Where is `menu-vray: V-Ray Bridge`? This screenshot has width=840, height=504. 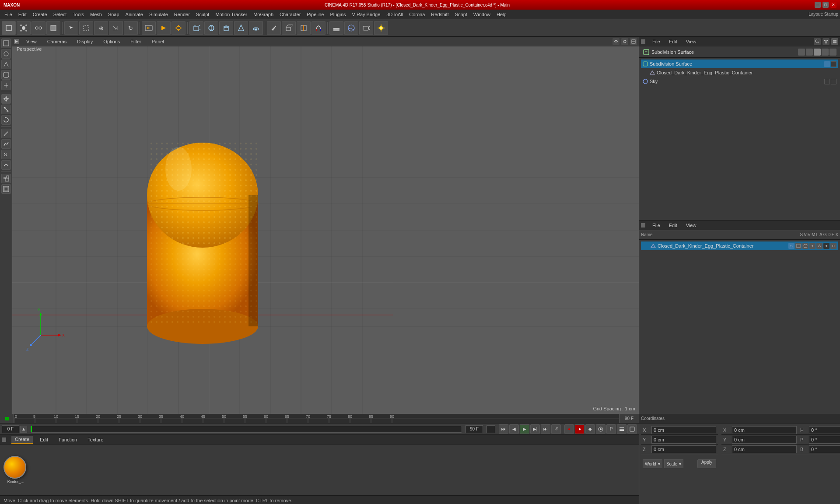
menu-vray: V-Ray Bridge is located at coordinates (367, 14).